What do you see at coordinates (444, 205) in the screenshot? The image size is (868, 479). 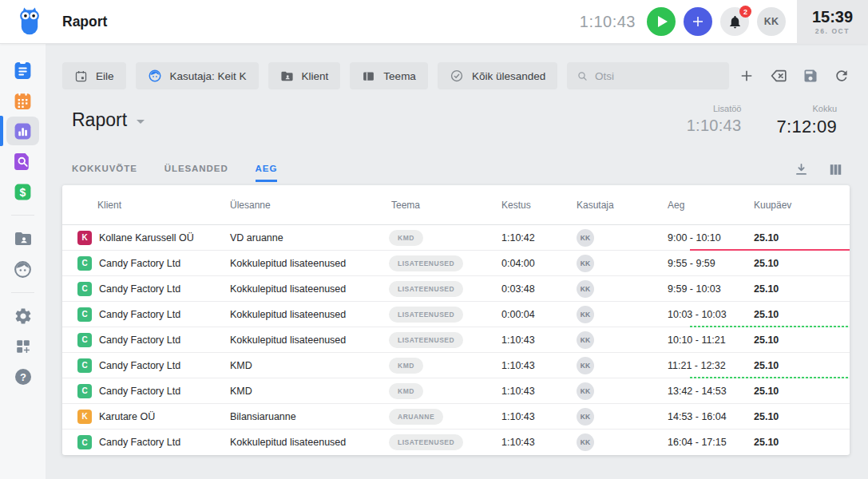 I see `column-header: Teema` at bounding box center [444, 205].